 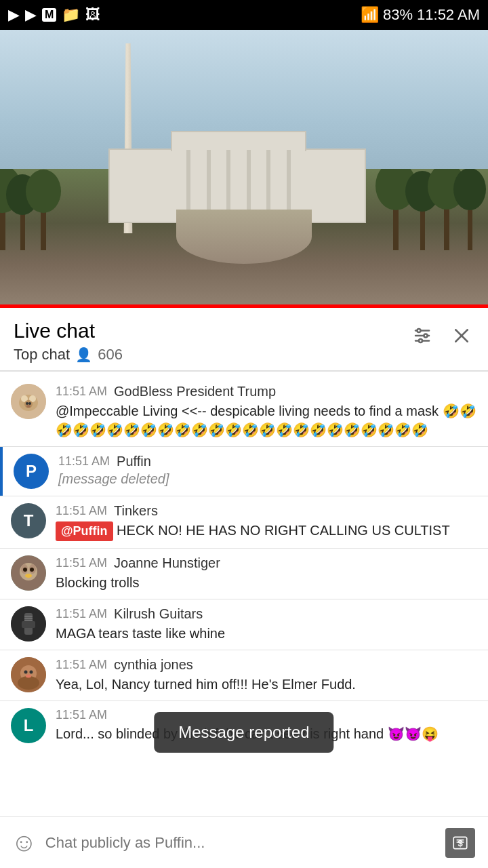 I want to click on message-text: @Puffin HECK NO! HE HAS NO RIGHT CALLING…, so click(x=266, y=531).